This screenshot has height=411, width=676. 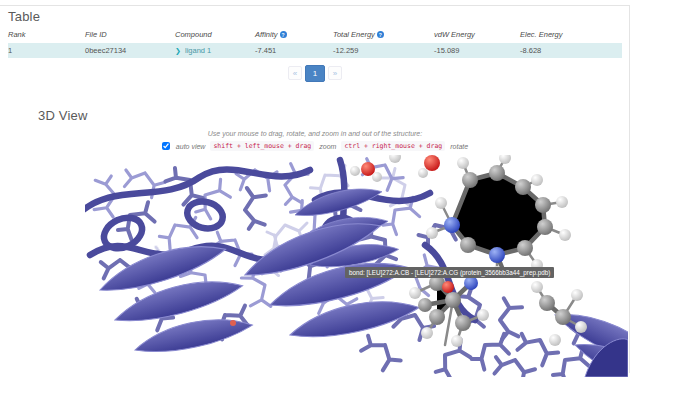 What do you see at coordinates (178, 50) in the screenshot?
I see `chevron-right-icon: ❯` at bounding box center [178, 50].